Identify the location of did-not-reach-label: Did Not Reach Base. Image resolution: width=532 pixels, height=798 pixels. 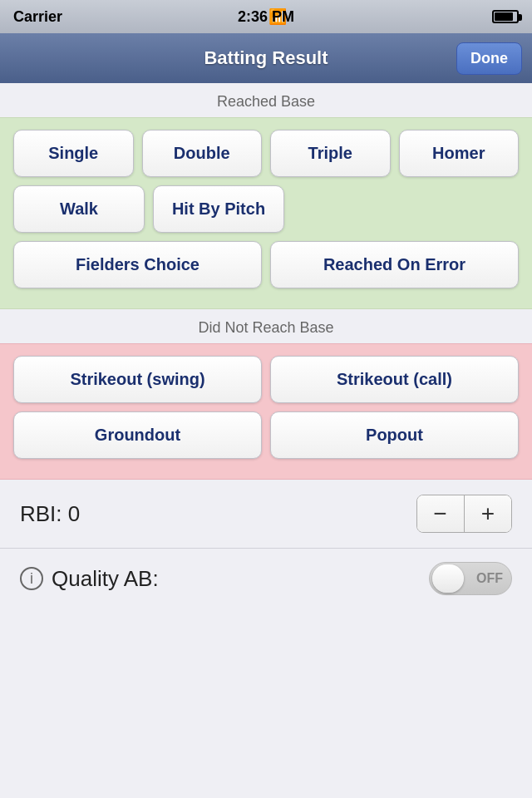
(266, 326).